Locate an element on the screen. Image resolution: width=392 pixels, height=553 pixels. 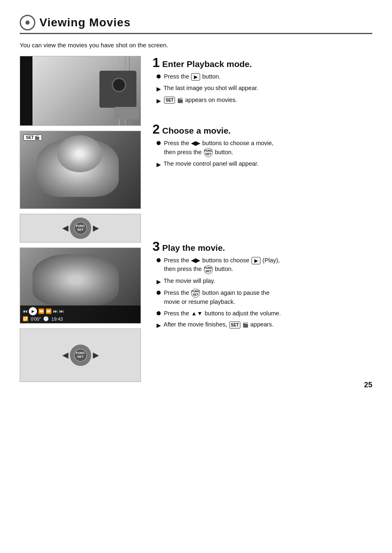
image-dog-set-badge: SET 🎬 is located at coordinates (81, 170).